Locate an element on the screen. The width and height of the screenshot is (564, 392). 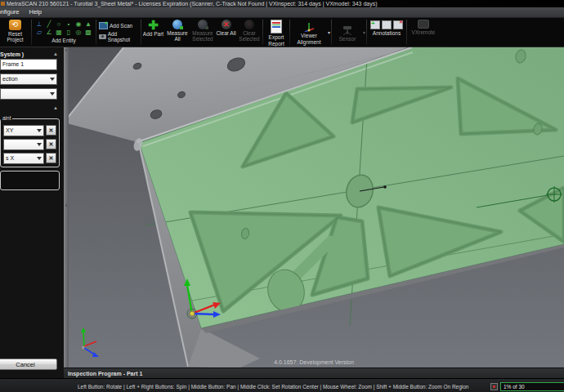
measure-selected-button: Measure Selected is located at coordinates (203, 33).